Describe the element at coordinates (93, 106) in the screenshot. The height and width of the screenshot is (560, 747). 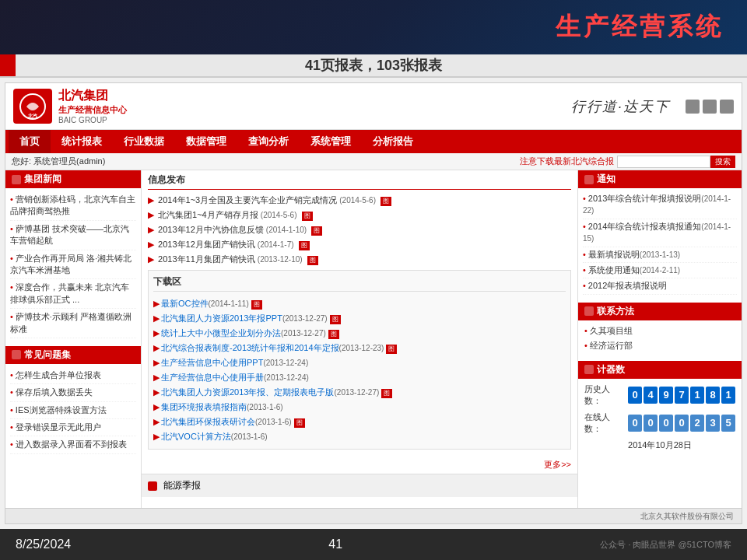
I see `logo-text: 北汽集团 生产经营信息中心 BAIC GROUP` at that location.